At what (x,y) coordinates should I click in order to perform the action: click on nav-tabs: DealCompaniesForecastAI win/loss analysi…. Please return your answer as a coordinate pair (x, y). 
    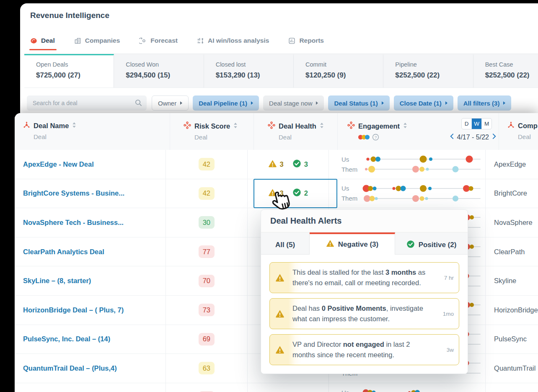
    Looking at the image, I should click on (177, 41).